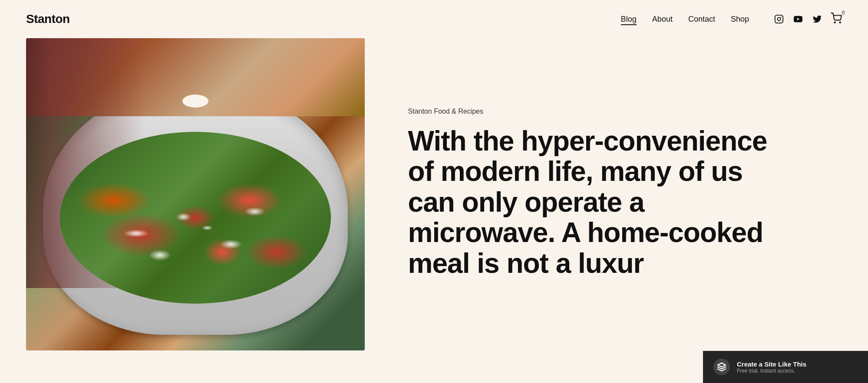 This screenshot has height=383, width=868. What do you see at coordinates (843, 13) in the screenshot?
I see `cart-count: 0` at bounding box center [843, 13].